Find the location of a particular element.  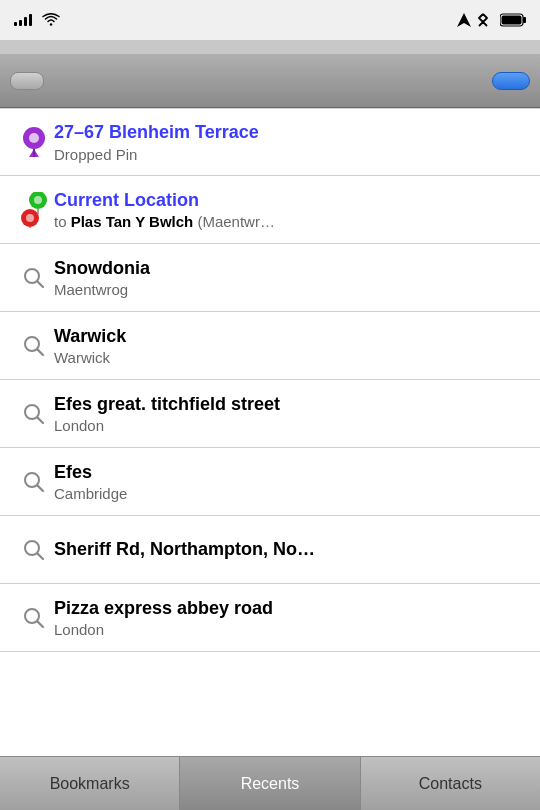

item-title: Current Location is located at coordinates (290, 200).